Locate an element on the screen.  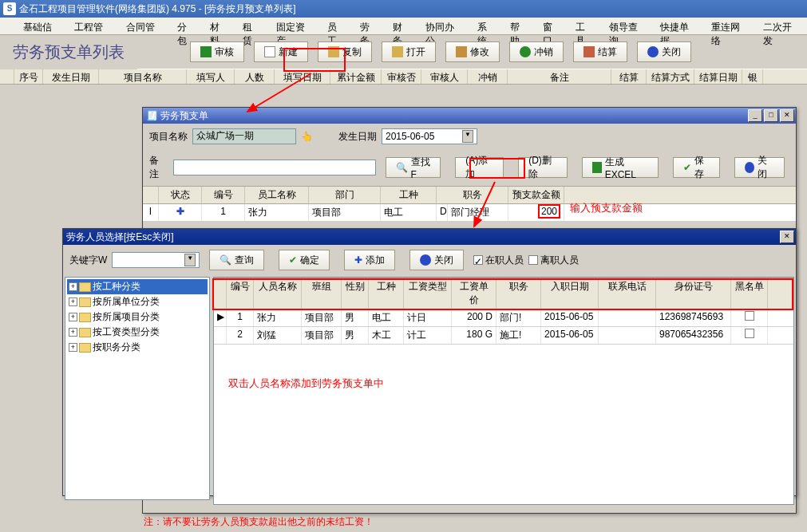
col-team: 班组 is located at coordinates (322, 294).